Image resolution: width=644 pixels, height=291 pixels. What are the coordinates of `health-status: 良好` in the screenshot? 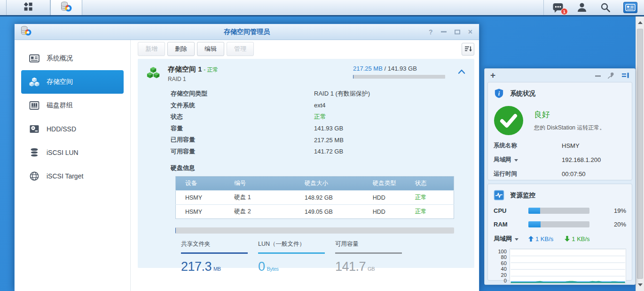 It's located at (570, 115).